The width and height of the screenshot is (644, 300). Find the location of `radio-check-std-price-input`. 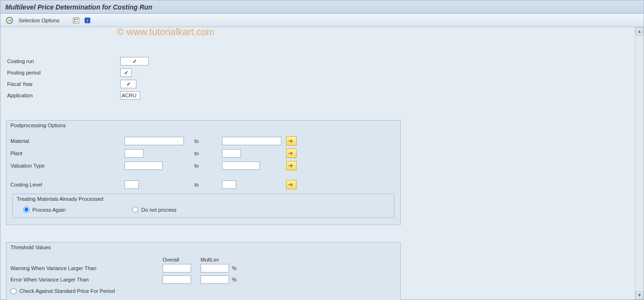

radio-check-std-price-input is located at coordinates (13, 291).